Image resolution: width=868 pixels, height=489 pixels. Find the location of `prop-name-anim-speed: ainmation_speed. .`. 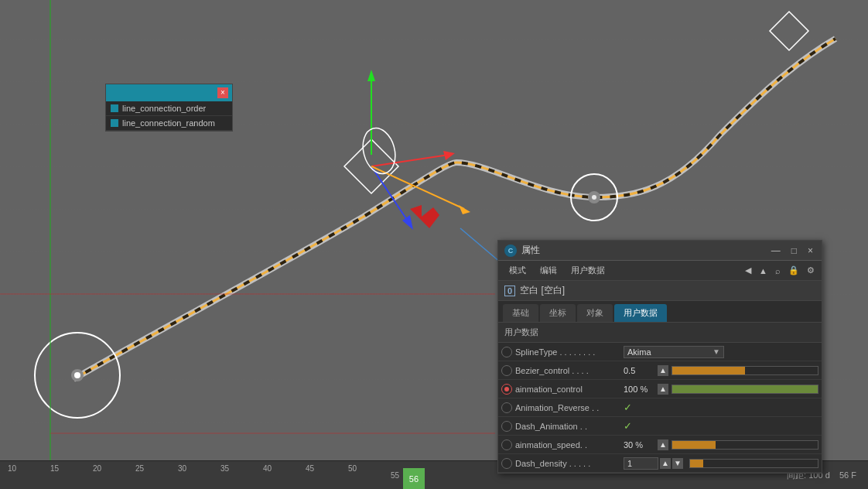

prop-name-anim-speed: ainmation_speed. . is located at coordinates (569, 445).